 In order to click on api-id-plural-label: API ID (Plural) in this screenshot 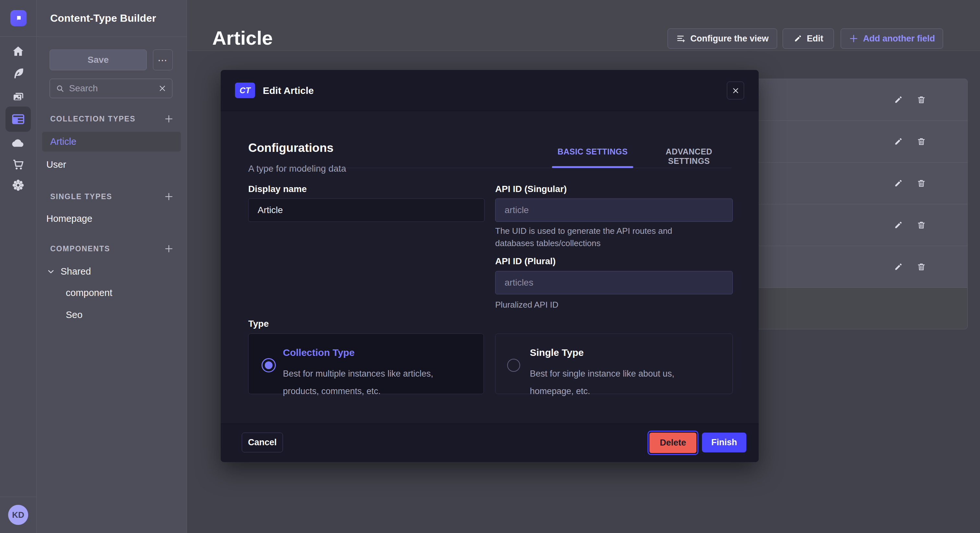, I will do `click(526, 262)`.